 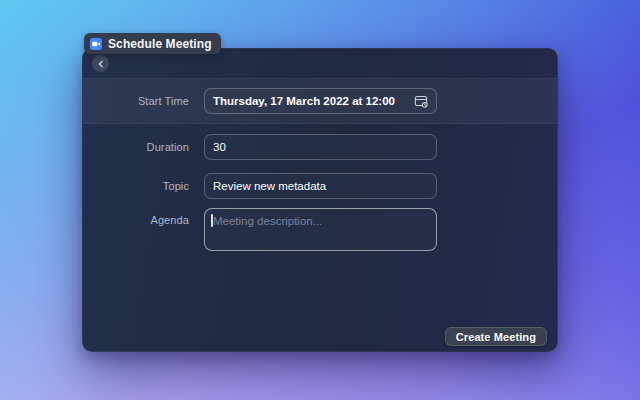 I want to click on topic-label: Topic, so click(x=136, y=186).